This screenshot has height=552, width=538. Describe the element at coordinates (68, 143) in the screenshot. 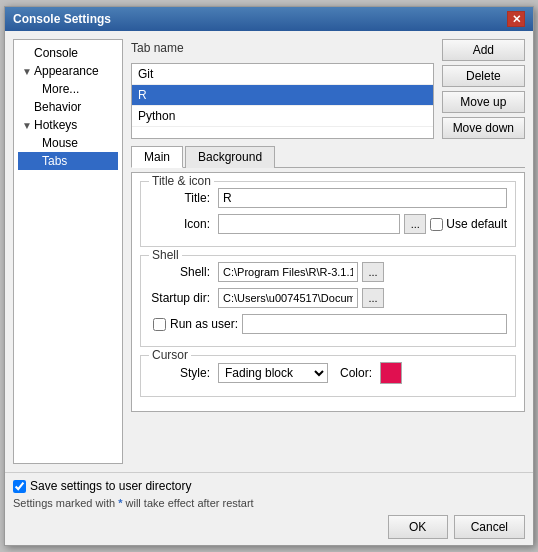

I see `tree-item-mouse: Mouse` at that location.